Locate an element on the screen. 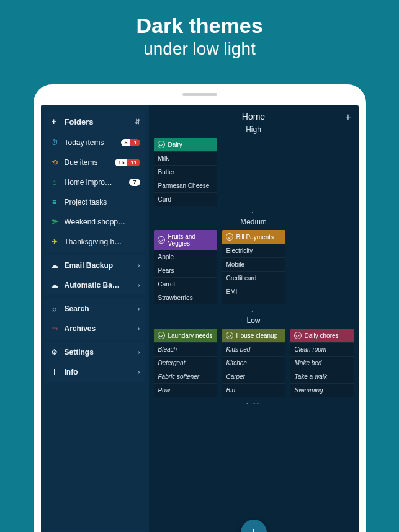  card-header: Dairy is located at coordinates (186, 144).